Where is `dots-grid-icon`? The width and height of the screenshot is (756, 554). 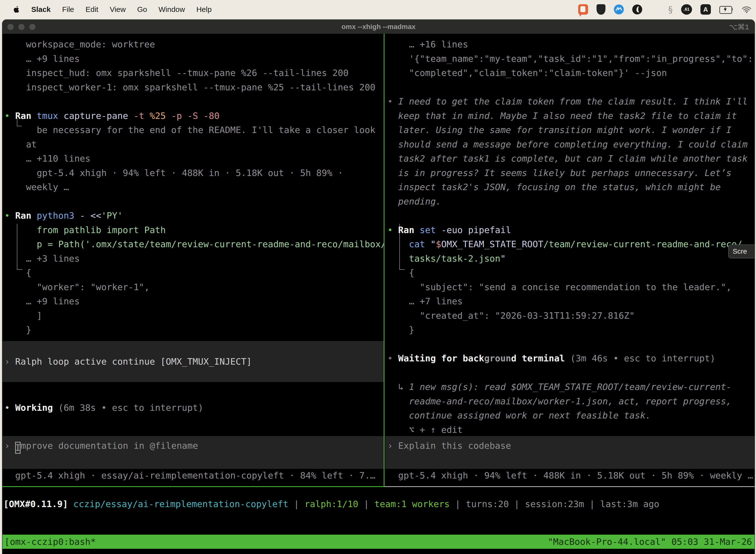
dots-grid-icon is located at coordinates (655, 9).